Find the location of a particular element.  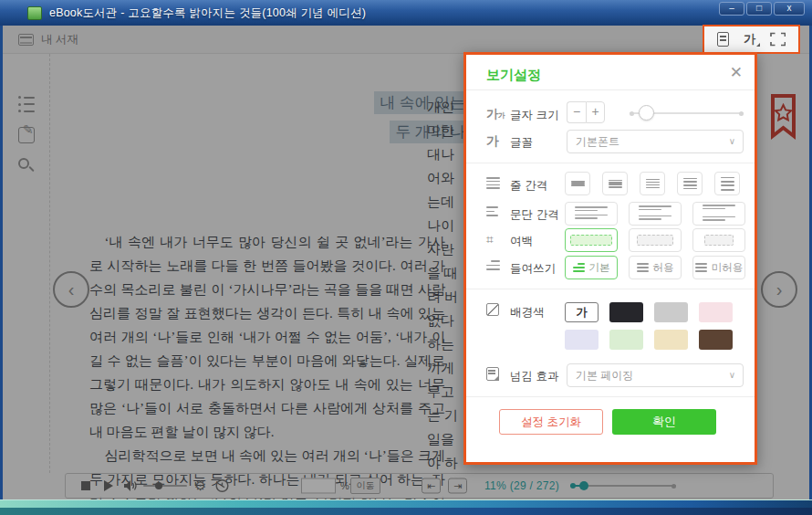

bg-swatch-pink is located at coordinates (715, 312).